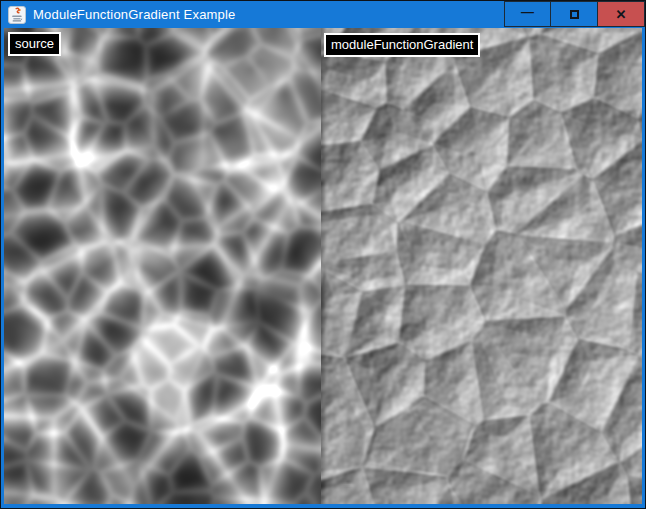  I want to click on window-title: ModuleFunctionGradient Example, so click(134, 14).